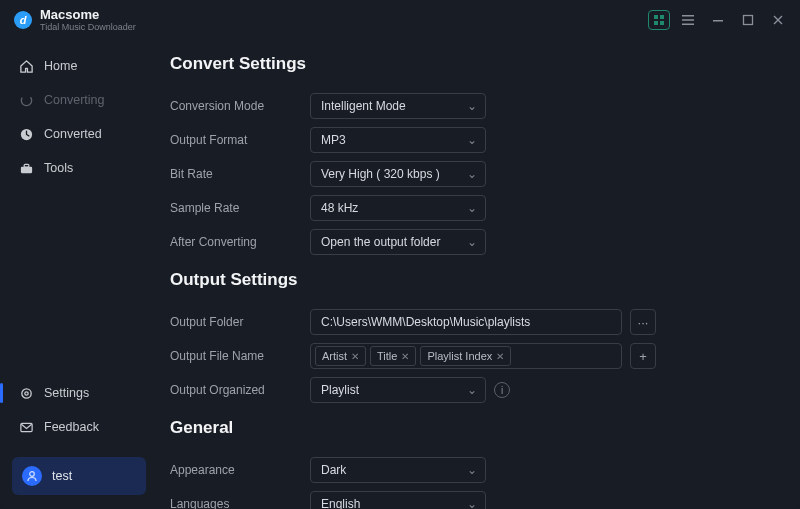 Image resolution: width=800 pixels, height=509 pixels. Describe the element at coordinates (26, 66) in the screenshot. I see `home-icon` at that location.